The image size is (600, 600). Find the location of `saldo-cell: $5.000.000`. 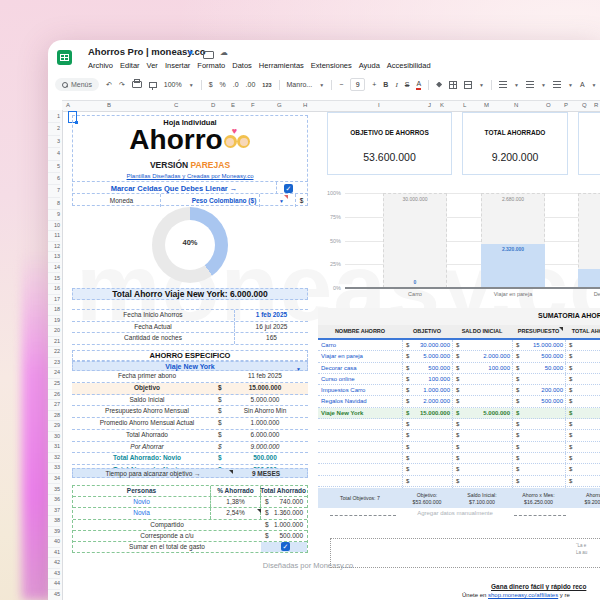

saldo-cell: $5.000.000 is located at coordinates (482, 413).